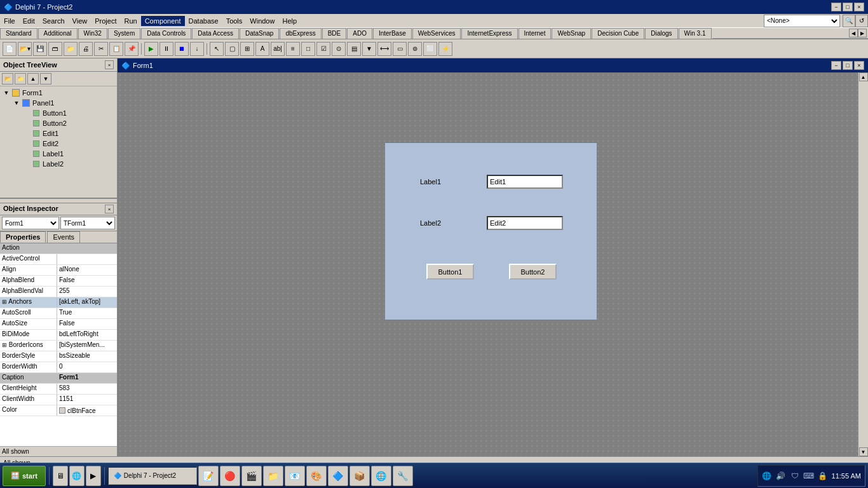  I want to click on toolbar-checkbox: ☑, so click(323, 49).